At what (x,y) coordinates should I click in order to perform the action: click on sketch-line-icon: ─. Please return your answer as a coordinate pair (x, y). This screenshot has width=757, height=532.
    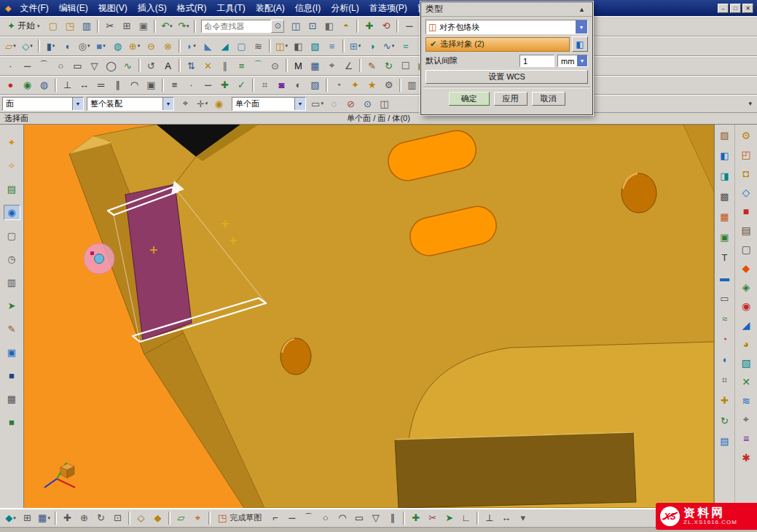
    Looking at the image, I should click on (291, 517).